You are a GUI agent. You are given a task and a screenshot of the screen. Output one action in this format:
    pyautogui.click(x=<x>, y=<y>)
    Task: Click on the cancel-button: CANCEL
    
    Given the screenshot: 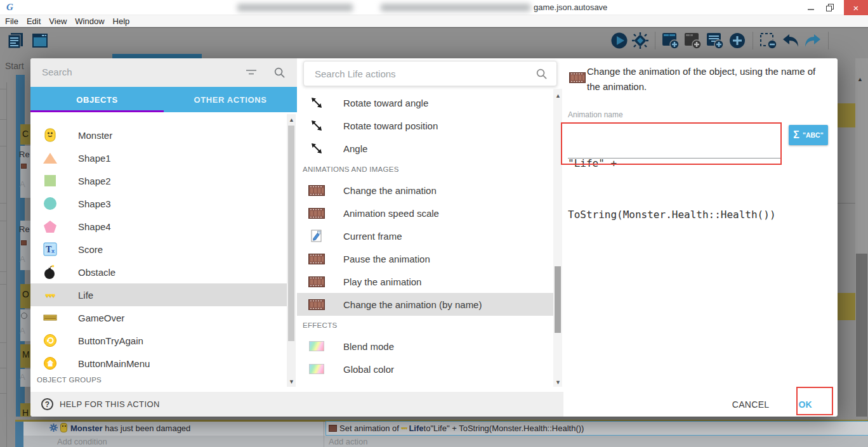 What is the action you would take?
    pyautogui.click(x=751, y=405)
    